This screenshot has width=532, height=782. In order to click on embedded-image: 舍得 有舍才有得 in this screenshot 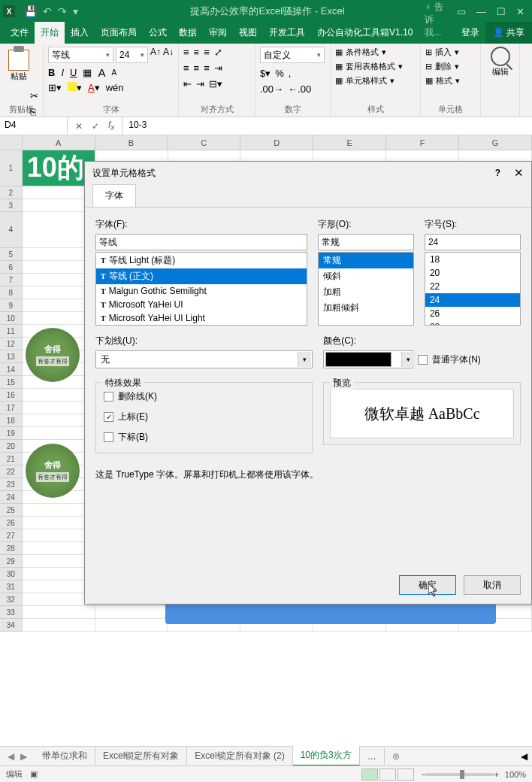, I will do `click(53, 471)`.